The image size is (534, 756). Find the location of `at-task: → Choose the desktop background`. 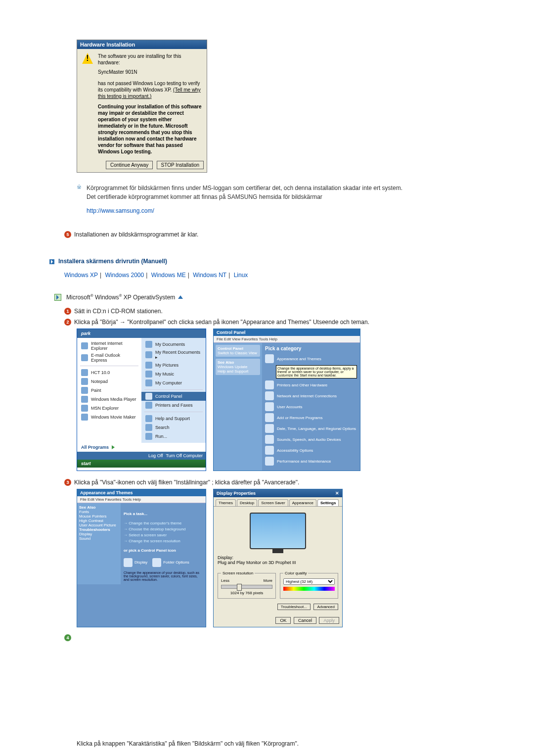

at-task: → Choose the desktop background is located at coordinates (163, 529).